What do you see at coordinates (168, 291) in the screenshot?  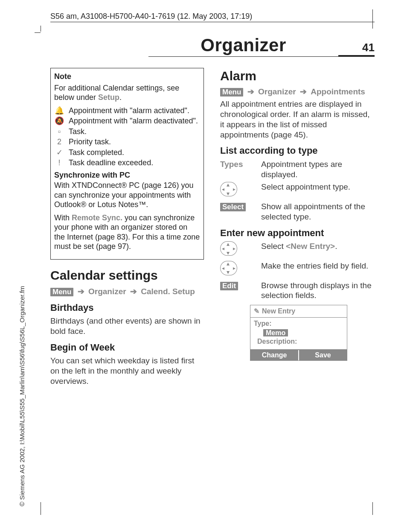 I see `path-calend-setup: Calend. Setup` at bounding box center [168, 291].